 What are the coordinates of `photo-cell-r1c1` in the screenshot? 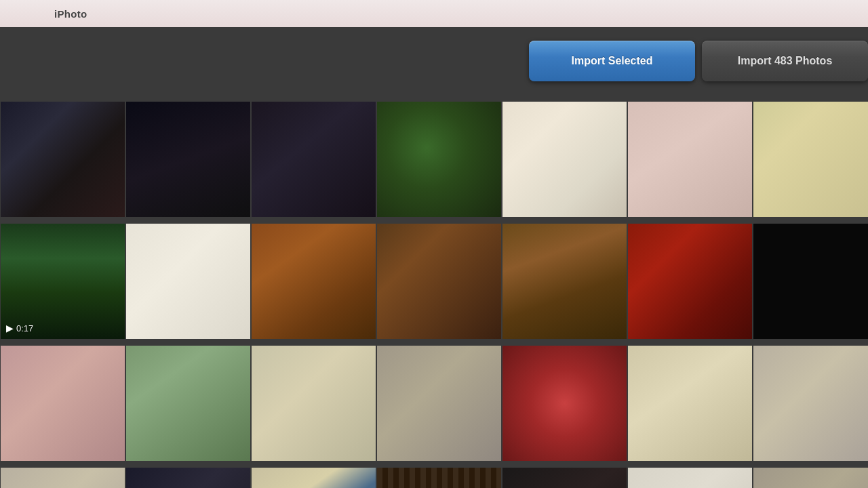 It's located at (62, 159).